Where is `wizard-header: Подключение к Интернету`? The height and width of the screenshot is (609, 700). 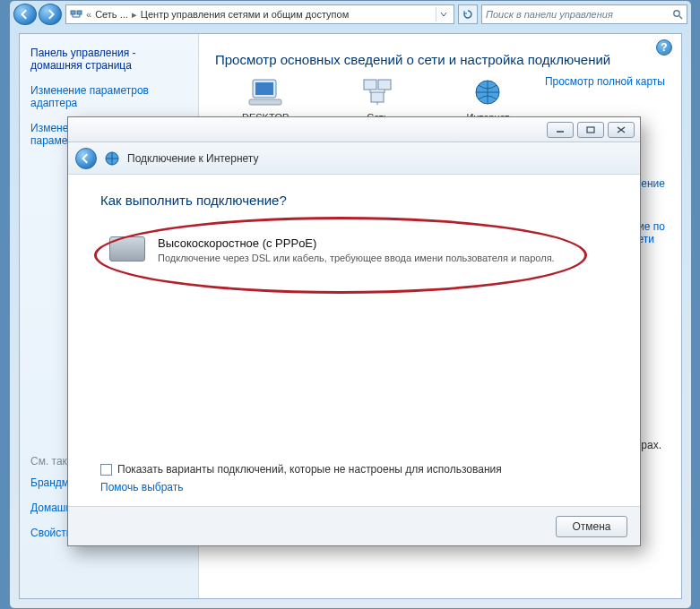 wizard-header: Подключение к Интернету is located at coordinates (354, 159).